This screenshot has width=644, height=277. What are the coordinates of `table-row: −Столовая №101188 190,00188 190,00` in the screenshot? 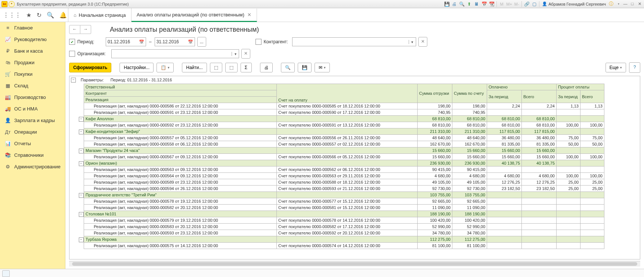 It's located at (341, 214).